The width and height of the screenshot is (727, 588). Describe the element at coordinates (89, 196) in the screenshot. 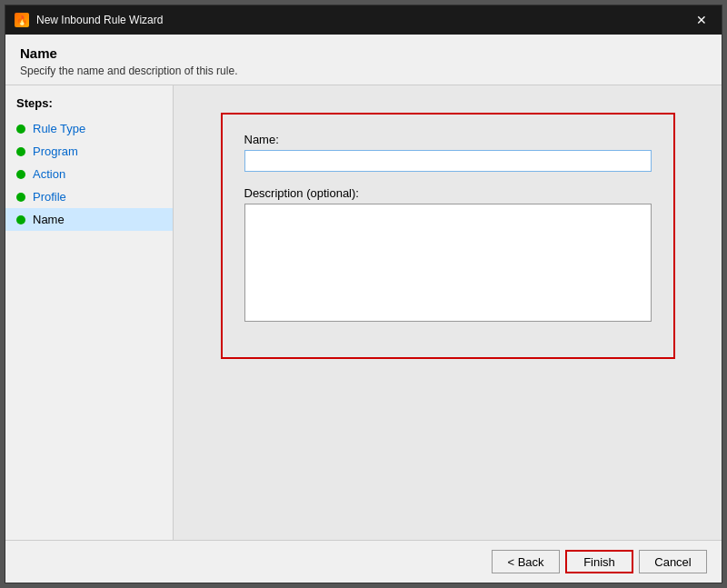

I see `sidebar-item-profile: Profile` at that location.